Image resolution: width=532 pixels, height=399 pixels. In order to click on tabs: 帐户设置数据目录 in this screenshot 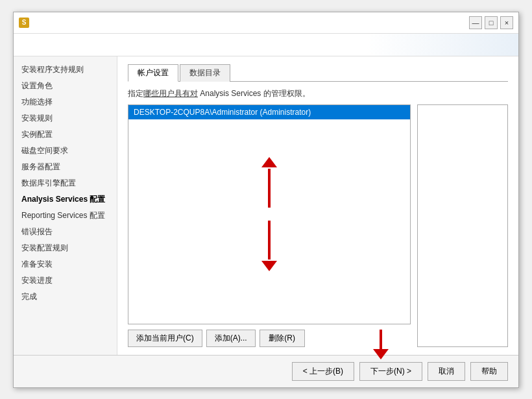, I will do `click(318, 73)`.